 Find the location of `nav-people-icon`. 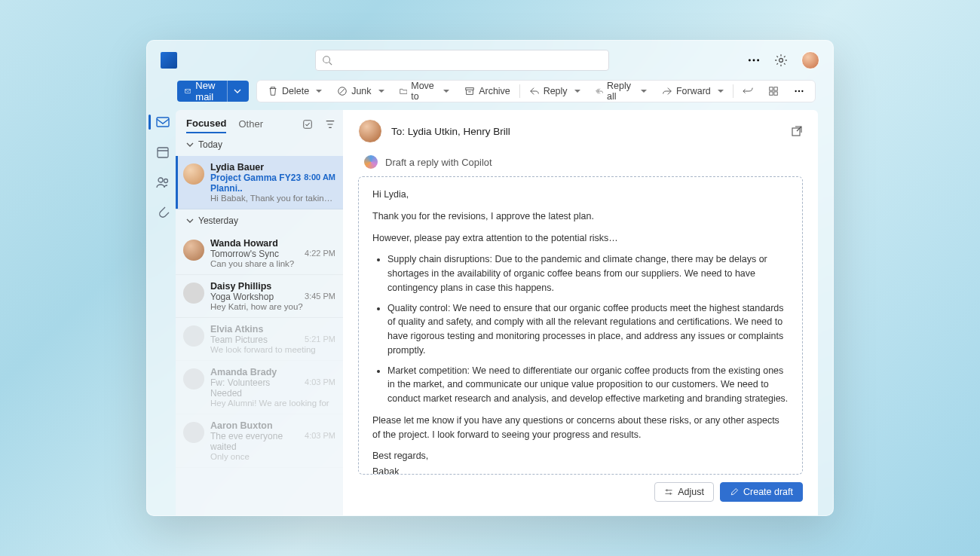

nav-people-icon is located at coordinates (163, 182).